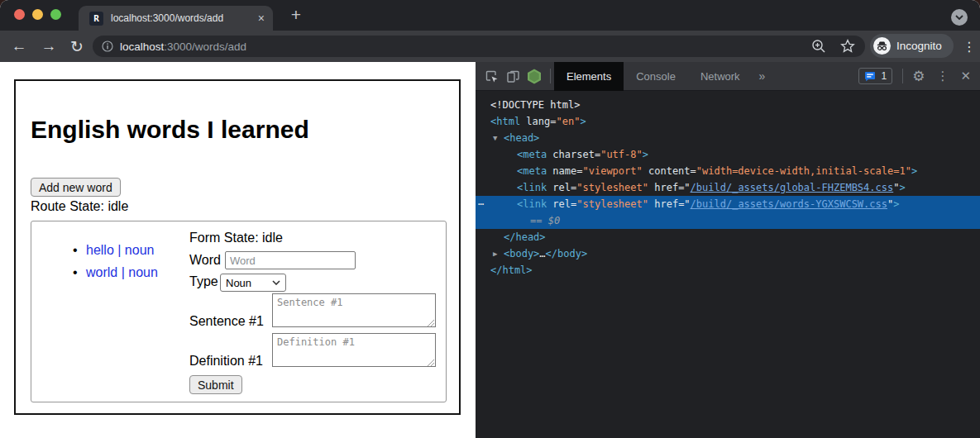 This screenshot has width=980, height=438. Describe the element at coordinates (574, 155) in the screenshot. I see `code-token: charset` at that location.